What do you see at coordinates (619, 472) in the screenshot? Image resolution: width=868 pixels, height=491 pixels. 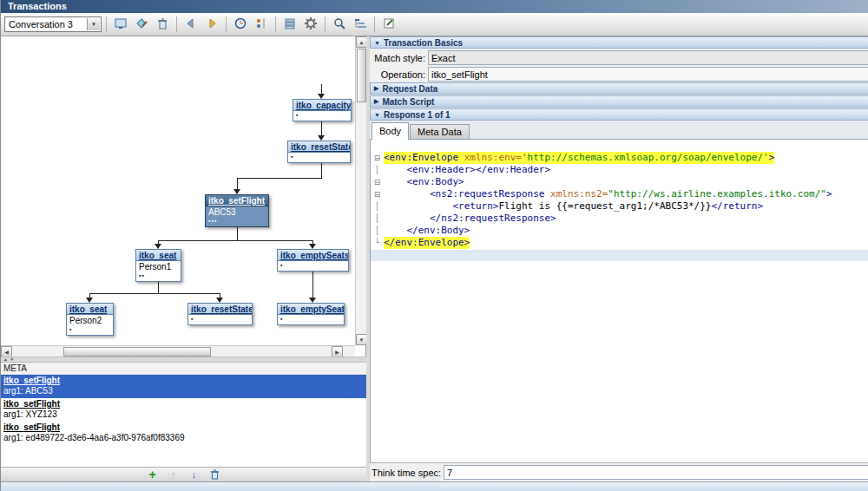 I see `think-time-row: Think time spec:` at bounding box center [619, 472].